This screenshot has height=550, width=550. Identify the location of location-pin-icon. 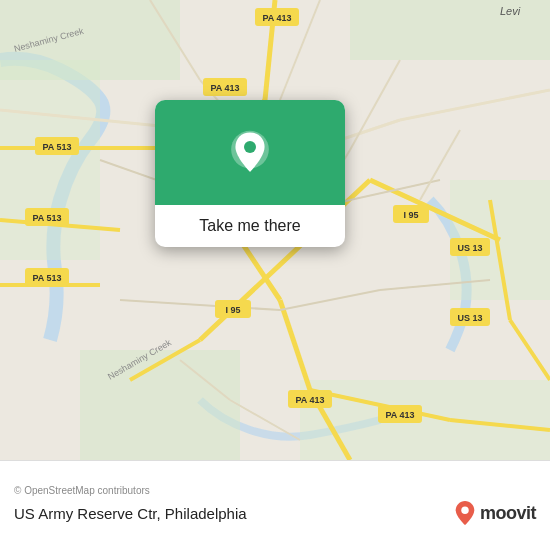
(250, 153).